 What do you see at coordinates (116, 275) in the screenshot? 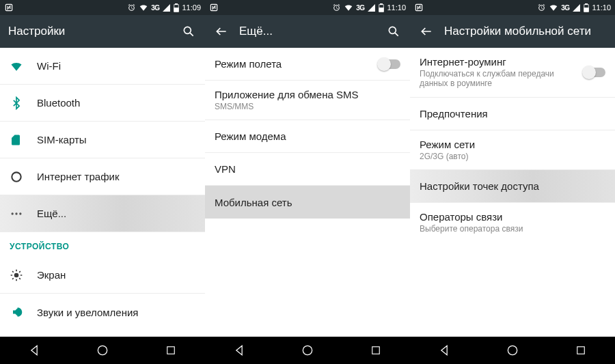
I see `row-label: Экран` at bounding box center [116, 275].